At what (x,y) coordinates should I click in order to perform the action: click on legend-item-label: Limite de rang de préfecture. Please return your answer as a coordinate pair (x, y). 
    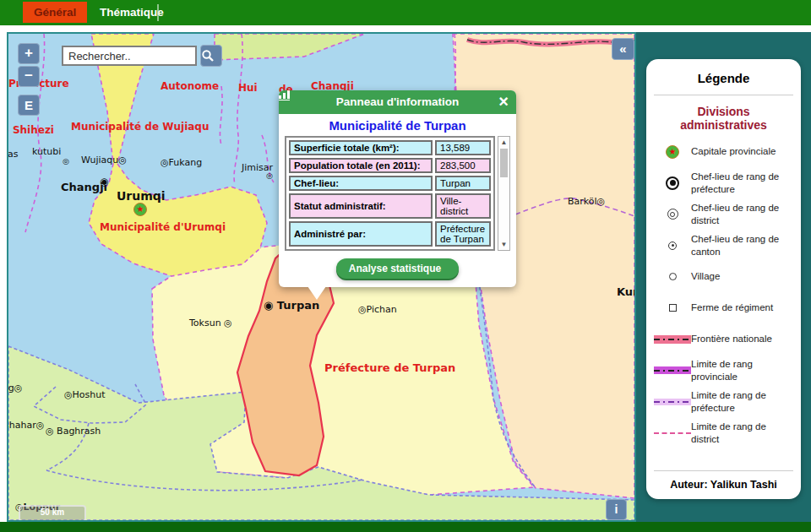
    Looking at the image, I should click on (742, 402).